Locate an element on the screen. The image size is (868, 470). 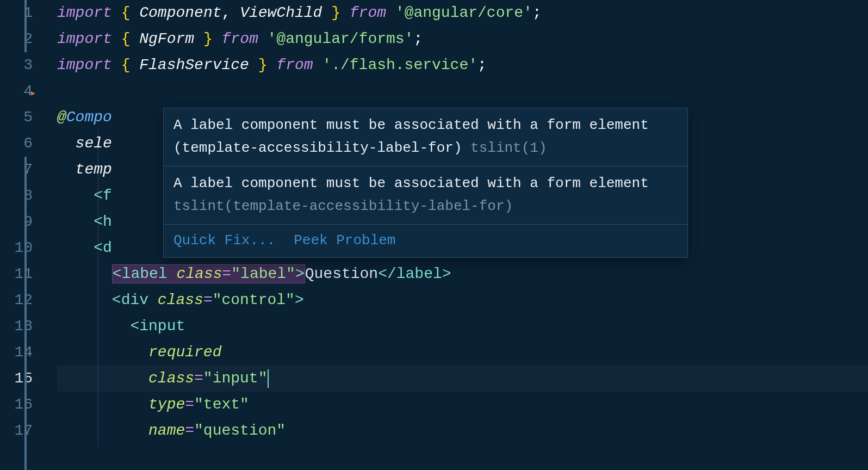
code-line: type="text" is located at coordinates (462, 405).